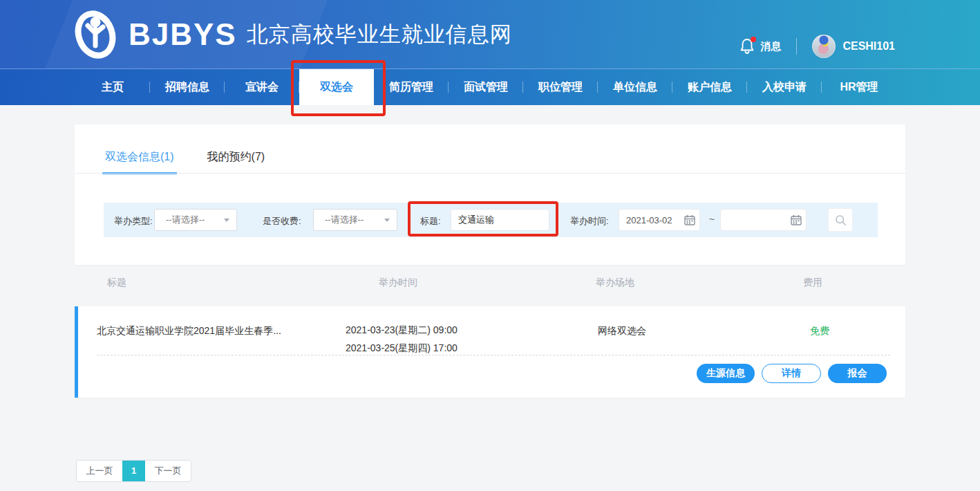 The image size is (980, 491). I want to click on row-time-end: 2021-03-25(星期四) 17:00, so click(402, 349).